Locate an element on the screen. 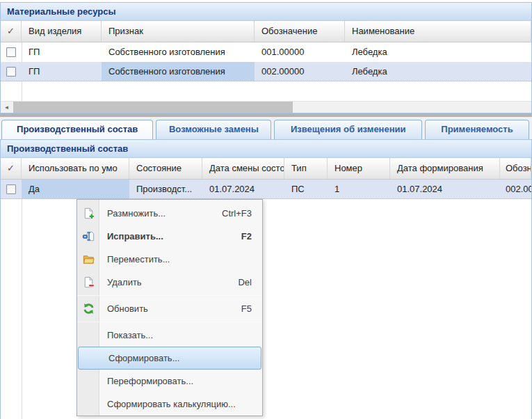 The width and height of the screenshot is (532, 419). material-resources-grid-header: ✓ Вид изделия Признак Обозначение Наимен… is located at coordinates (266, 32).